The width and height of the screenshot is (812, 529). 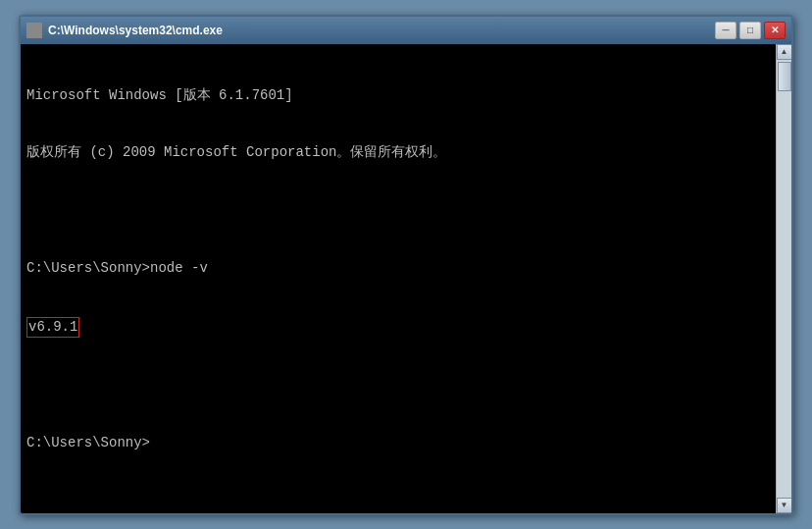 What do you see at coordinates (785, 505) in the screenshot?
I see `scroll-down-button: ▼` at bounding box center [785, 505].